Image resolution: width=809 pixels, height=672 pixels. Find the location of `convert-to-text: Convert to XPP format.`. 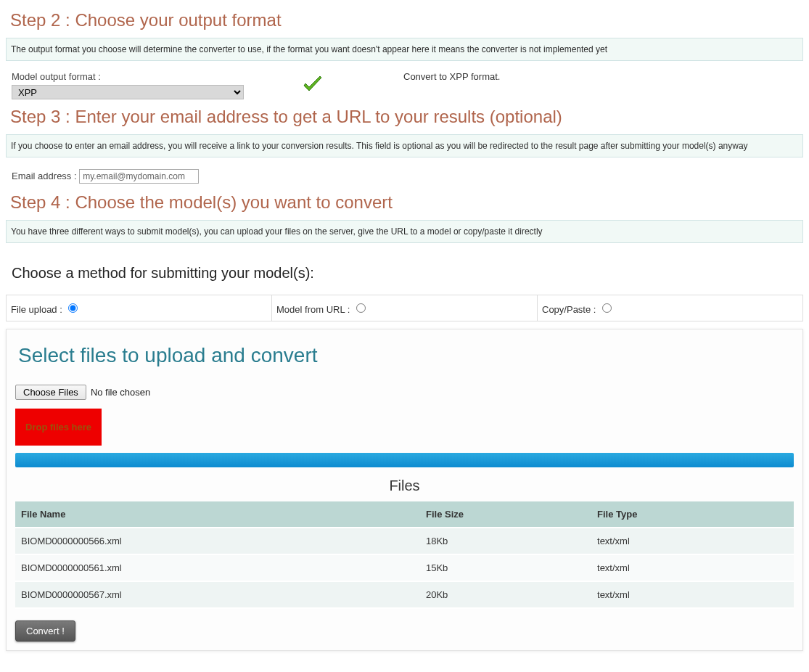

convert-to-text: Convert to XPP format. is located at coordinates (451, 77).